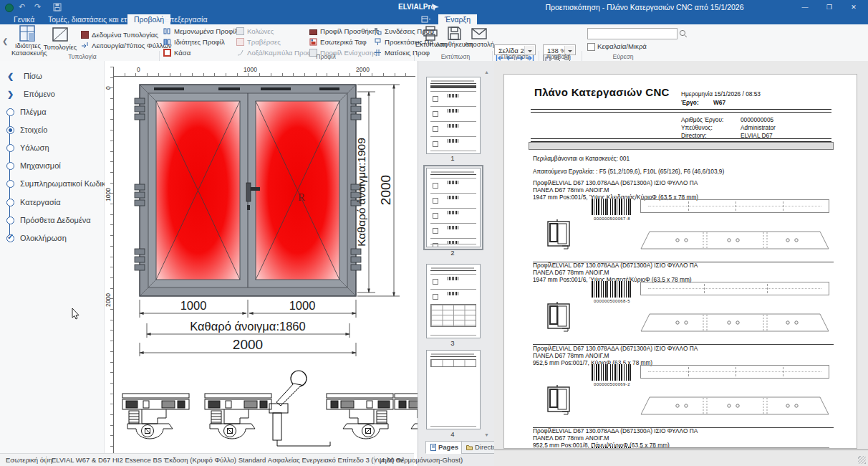 The height and width of the screenshot is (466, 868). What do you see at coordinates (582, 158) in the screenshot?
I see `doc-includes: Περιλαμβάνονται οι Κατασκευές: 001` at bounding box center [582, 158].